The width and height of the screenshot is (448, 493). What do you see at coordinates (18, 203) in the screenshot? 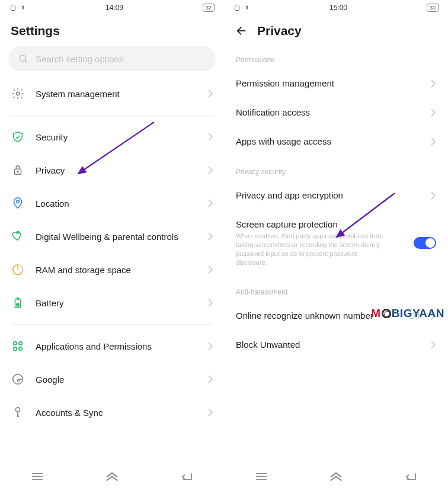
I see `pin-icon` at bounding box center [18, 203].